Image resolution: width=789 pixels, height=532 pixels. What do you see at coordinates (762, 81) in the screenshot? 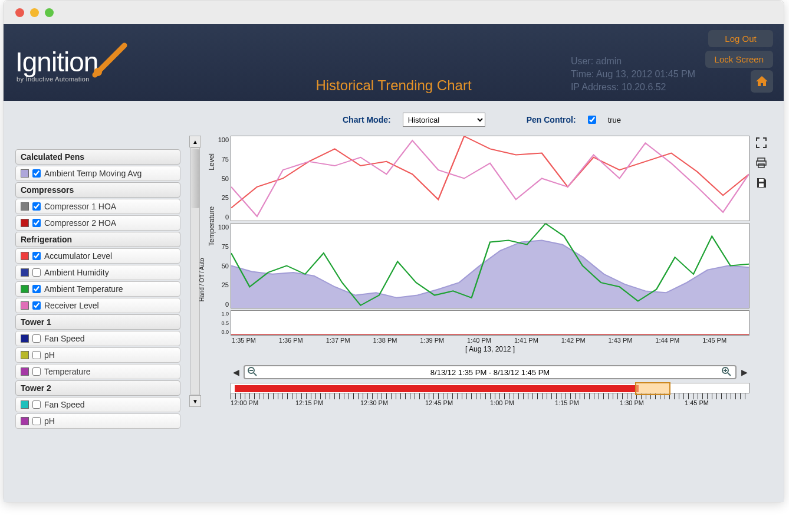
I see `home-icon` at bounding box center [762, 81].